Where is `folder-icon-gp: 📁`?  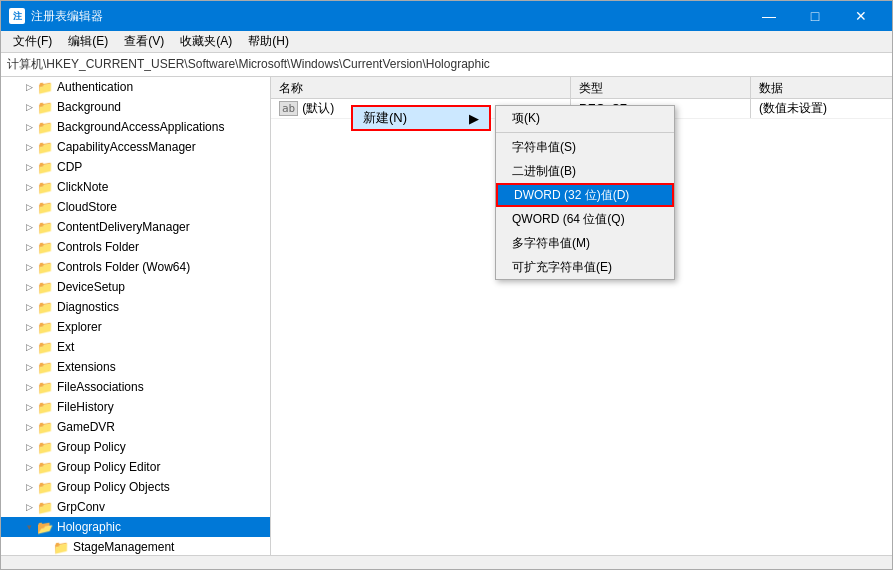 folder-icon-gp: 📁 is located at coordinates (45, 447).